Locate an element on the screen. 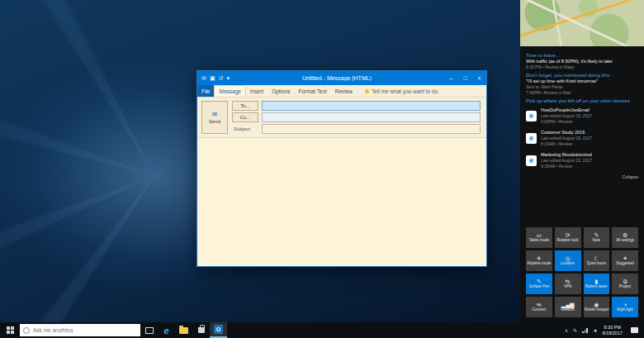 The width and height of the screenshot is (644, 338). subject-input is located at coordinates (372, 129).